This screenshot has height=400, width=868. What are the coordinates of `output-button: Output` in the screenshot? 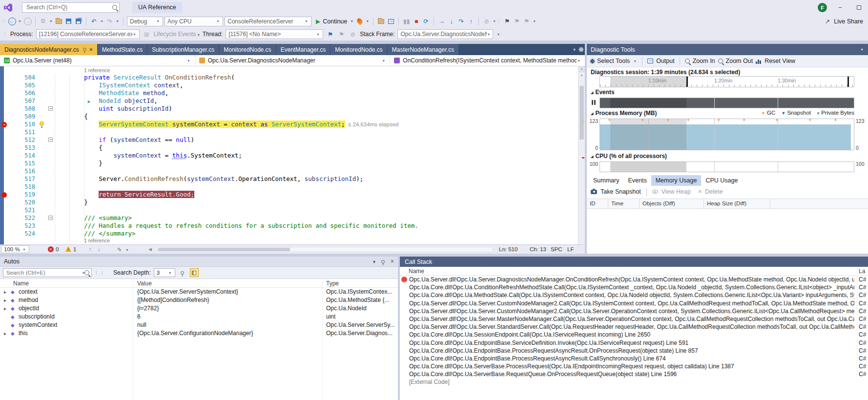 It's located at (665, 61).